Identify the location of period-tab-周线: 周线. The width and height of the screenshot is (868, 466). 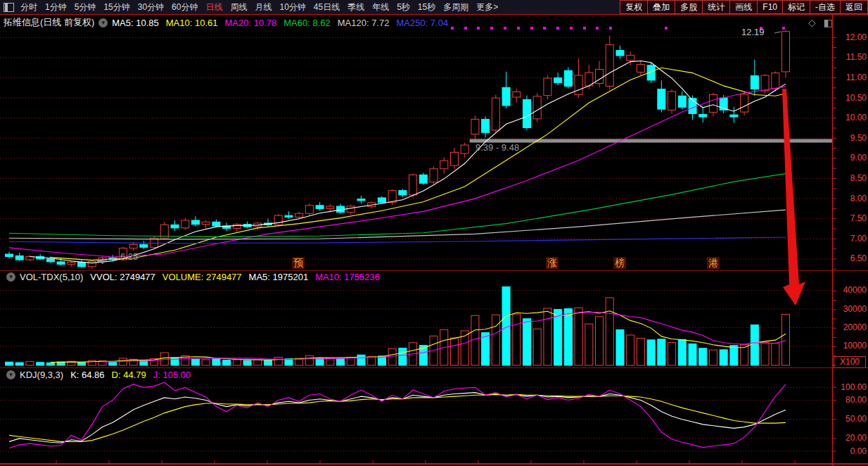
(238, 7).